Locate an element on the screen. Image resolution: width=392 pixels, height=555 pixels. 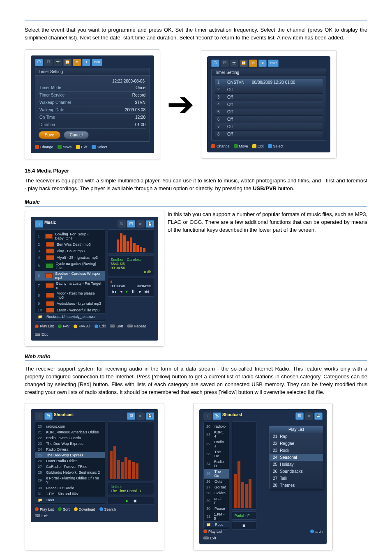
player-controls: ⏮ ◀ ▶ ⏸ ▶ ⏭ is located at coordinates (131, 292).